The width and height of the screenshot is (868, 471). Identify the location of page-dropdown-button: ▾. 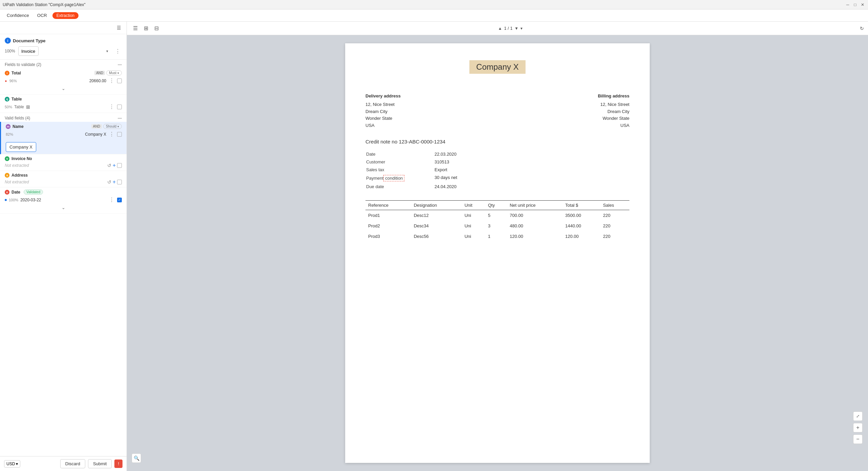
(521, 28).